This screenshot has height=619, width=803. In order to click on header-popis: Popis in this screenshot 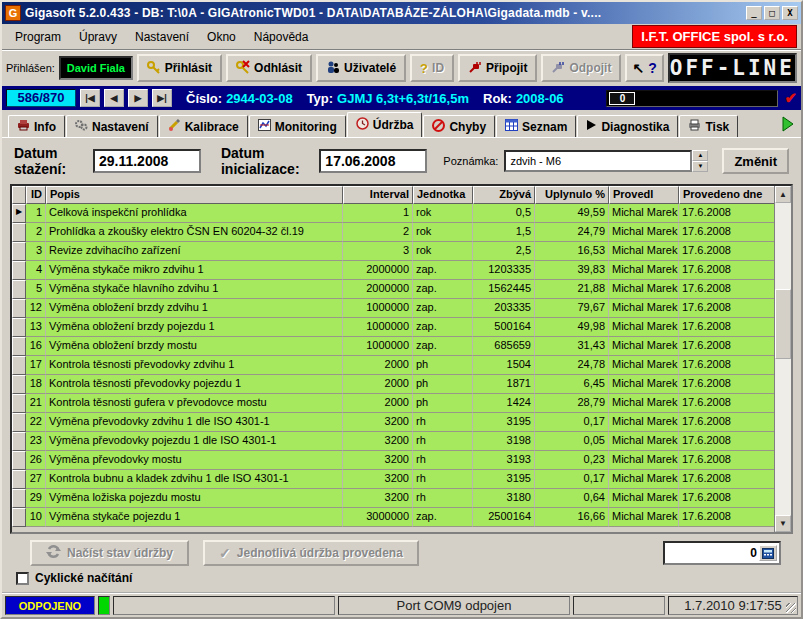, I will do `click(194, 195)`.